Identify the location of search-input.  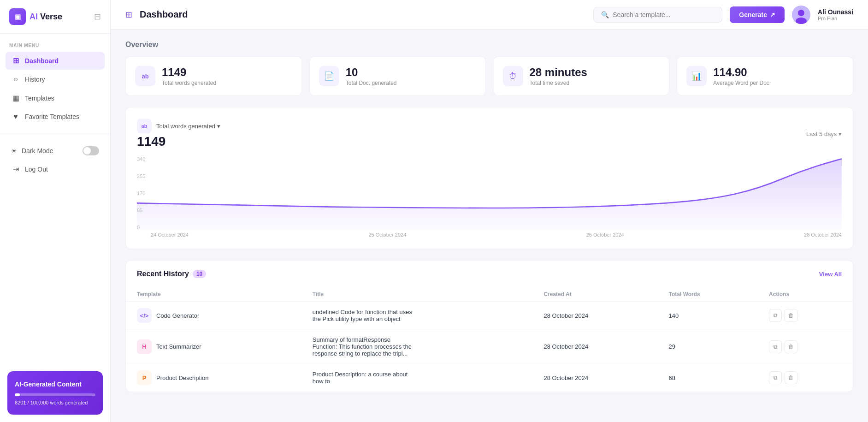
(664, 15).